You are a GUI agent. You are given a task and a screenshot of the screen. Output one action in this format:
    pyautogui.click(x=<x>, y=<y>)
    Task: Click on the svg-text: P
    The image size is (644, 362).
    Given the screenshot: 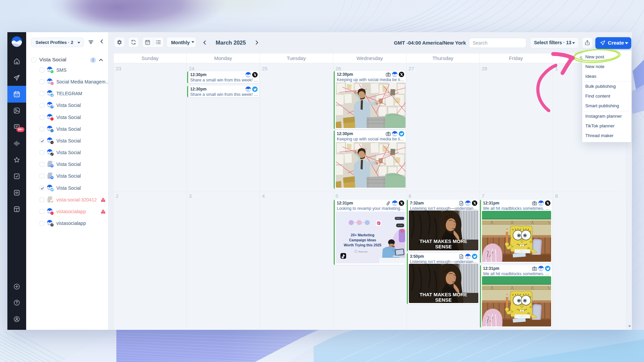 What is the action you would take?
    pyautogui.click(x=52, y=213)
    